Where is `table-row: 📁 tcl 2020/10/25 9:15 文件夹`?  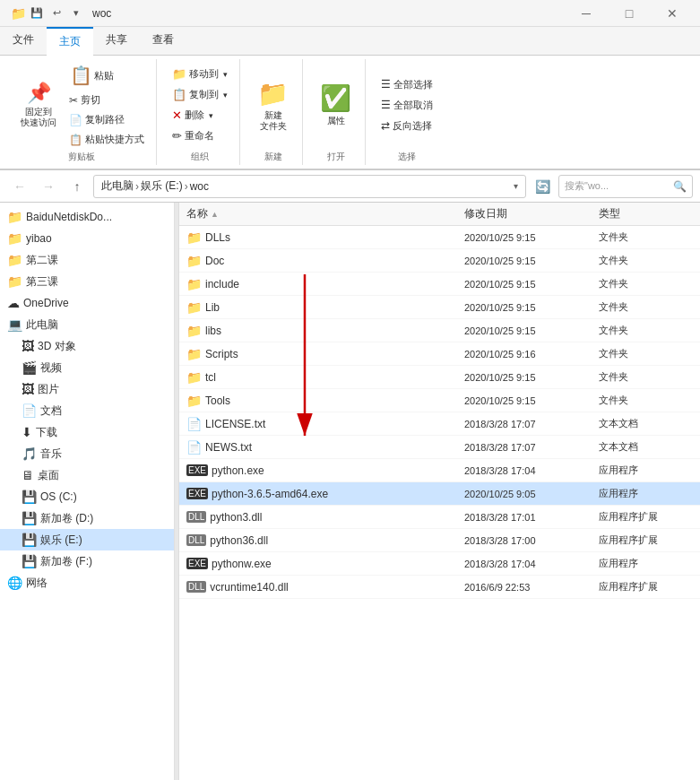
table-row: 📁 tcl 2020/10/25 9:15 文件夹 is located at coordinates (439, 377).